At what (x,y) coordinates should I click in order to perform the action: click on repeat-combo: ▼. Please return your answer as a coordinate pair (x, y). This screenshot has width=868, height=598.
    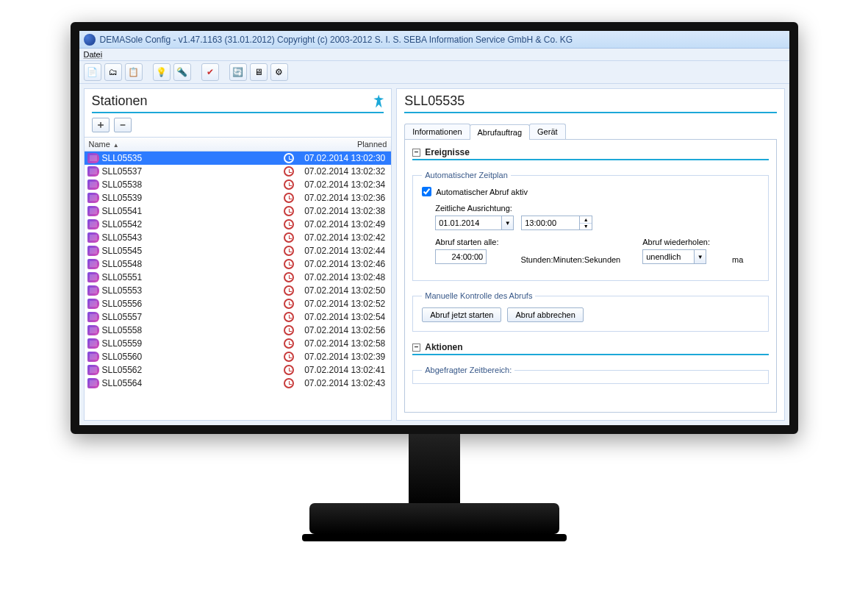
    Looking at the image, I should click on (676, 257).